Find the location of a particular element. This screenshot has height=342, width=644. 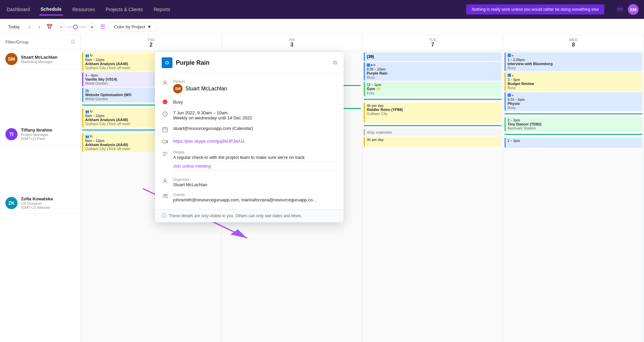

tiffany-spacer is located at coordinates (40, 169).